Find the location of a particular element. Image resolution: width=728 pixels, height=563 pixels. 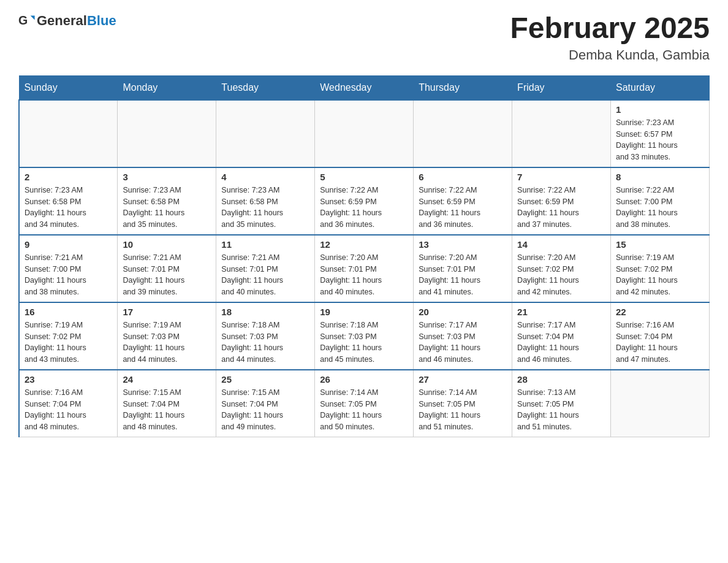

calendar-header-monday: Monday is located at coordinates (167, 88).